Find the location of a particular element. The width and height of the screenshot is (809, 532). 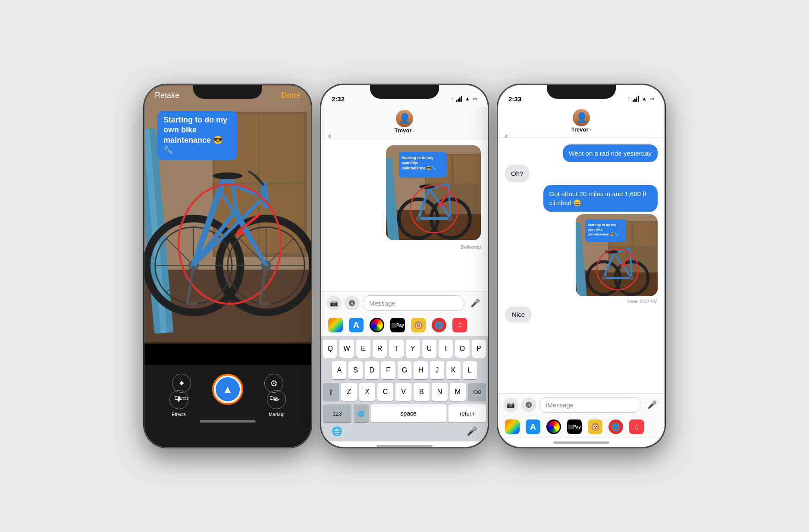

message-input-2: Message is located at coordinates (414, 303).